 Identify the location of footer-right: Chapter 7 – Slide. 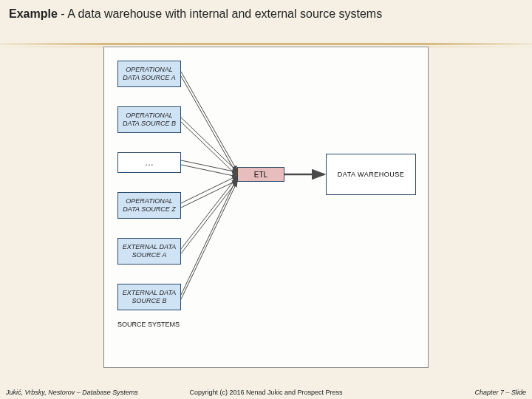
(500, 392).